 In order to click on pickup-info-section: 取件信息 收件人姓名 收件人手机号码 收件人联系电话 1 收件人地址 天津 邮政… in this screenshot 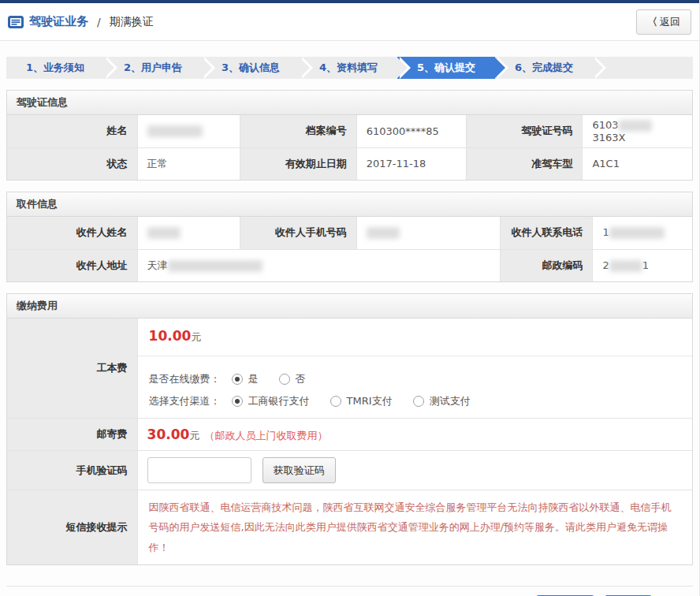, I will do `click(350, 237)`.